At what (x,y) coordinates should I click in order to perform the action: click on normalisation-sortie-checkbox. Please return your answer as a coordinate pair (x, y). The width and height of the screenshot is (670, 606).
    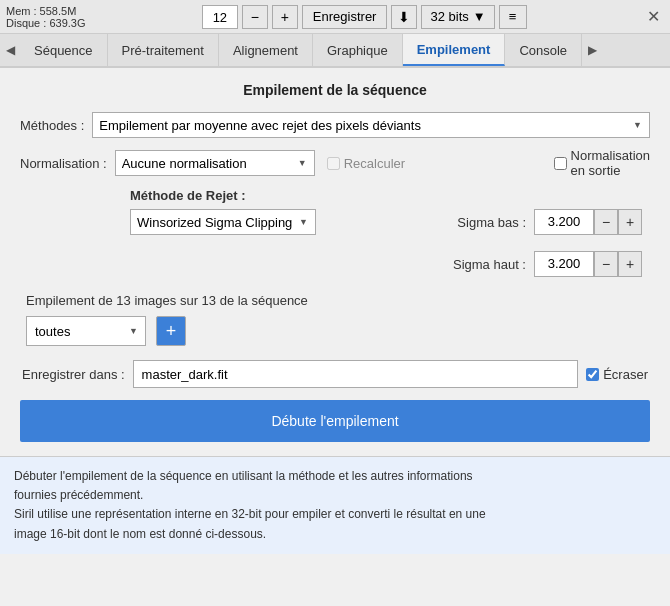
    Looking at the image, I should click on (560, 164).